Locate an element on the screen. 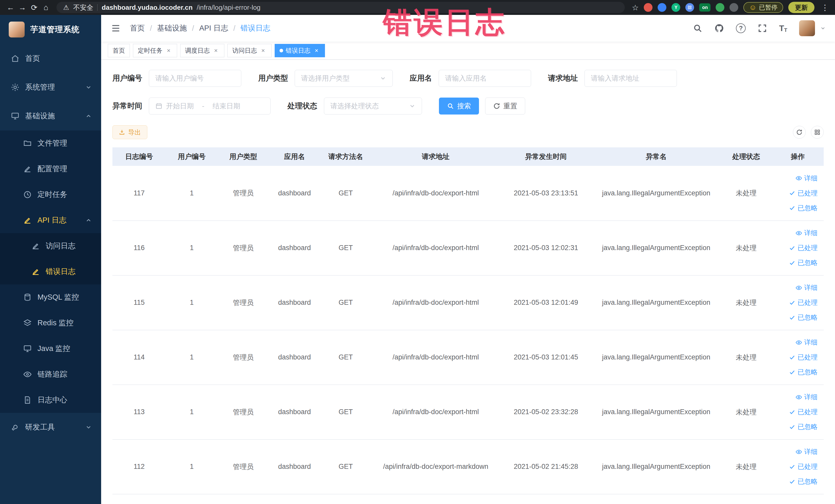 The width and height of the screenshot is (835, 504). font-size-icon: TT is located at coordinates (783, 28).